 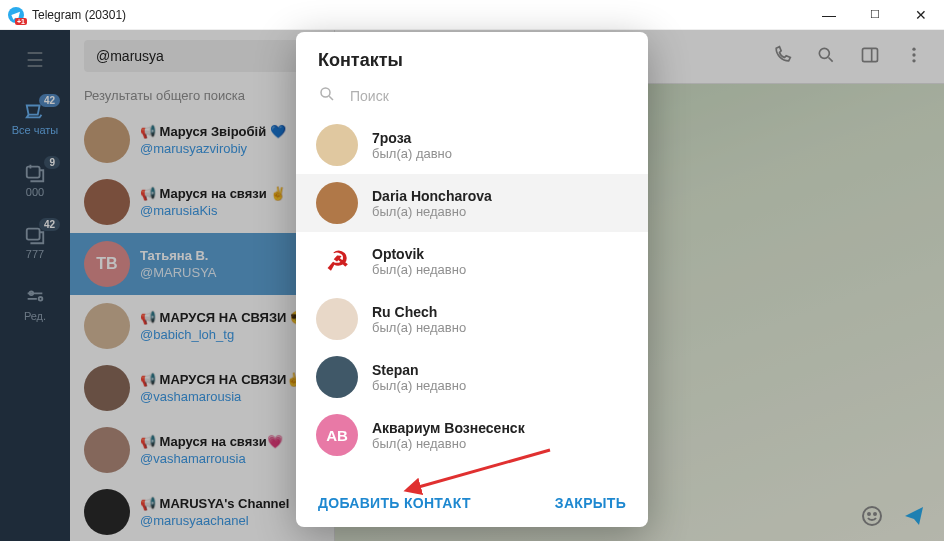 What do you see at coordinates (472, 15) in the screenshot?
I see `window-titlebar: +1 Telegram (20301) — ☐ ✕` at bounding box center [472, 15].